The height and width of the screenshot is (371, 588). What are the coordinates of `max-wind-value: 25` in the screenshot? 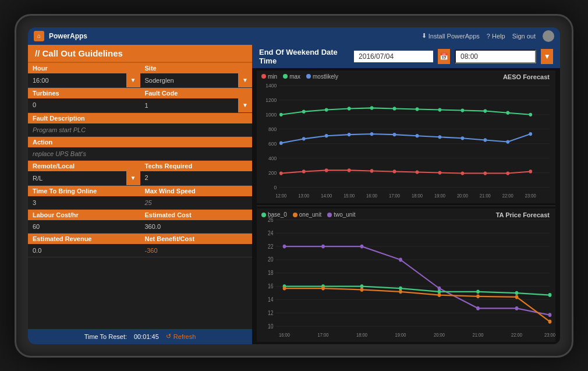 It's located at (197, 203).